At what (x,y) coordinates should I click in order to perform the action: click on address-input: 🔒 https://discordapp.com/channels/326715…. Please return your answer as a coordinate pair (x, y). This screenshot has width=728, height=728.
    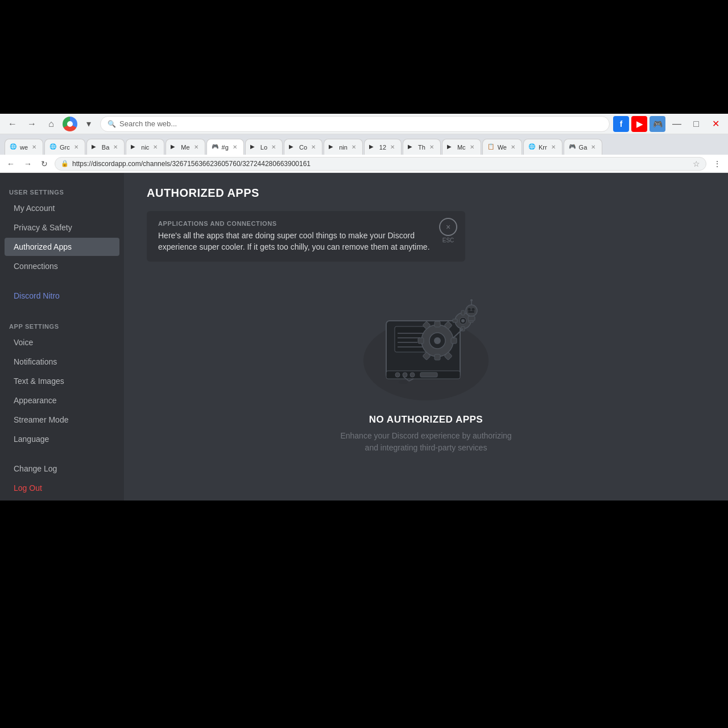
    Looking at the image, I should click on (380, 164).